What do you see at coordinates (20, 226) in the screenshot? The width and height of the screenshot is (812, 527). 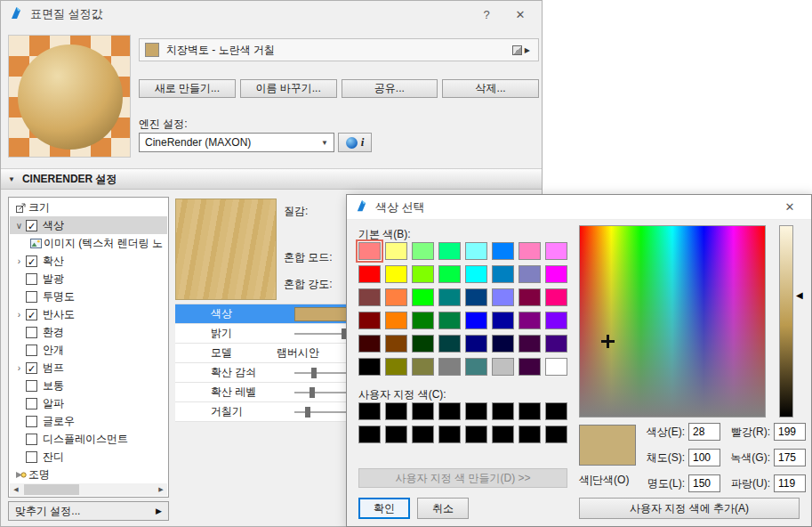 I see `chevron-down-icon: ∨` at bounding box center [20, 226].